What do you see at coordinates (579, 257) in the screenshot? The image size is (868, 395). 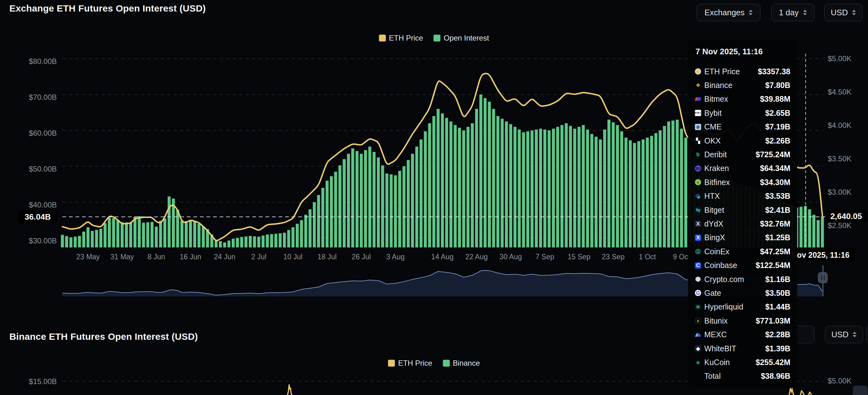 I see `x-tick-label: 15 Sep` at bounding box center [579, 257].